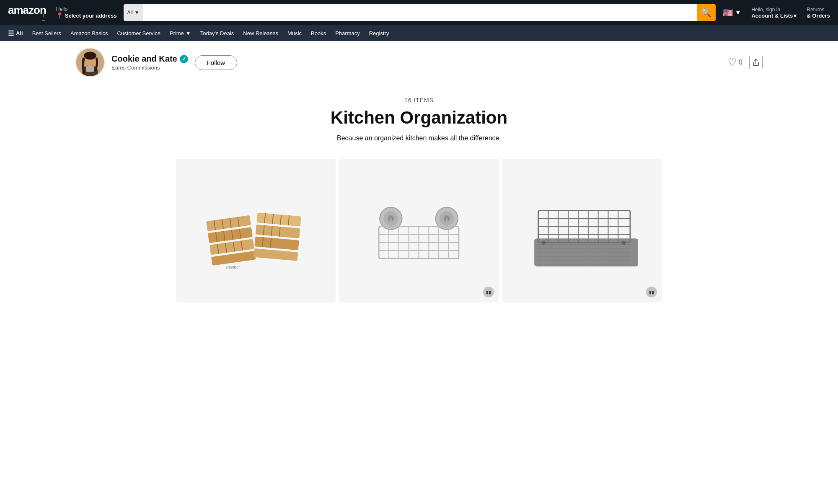 This screenshot has height=504, width=838. What do you see at coordinates (86, 13) in the screenshot?
I see `address-selector: Hello 📍 Select your address` at bounding box center [86, 13].